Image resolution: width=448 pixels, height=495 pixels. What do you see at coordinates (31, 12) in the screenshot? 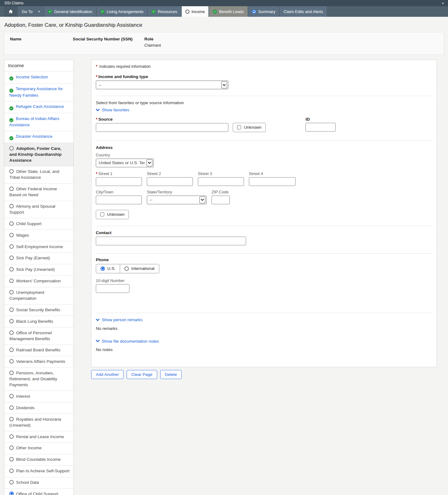
I see `goto-button: Go To ▾` at bounding box center [31, 12].